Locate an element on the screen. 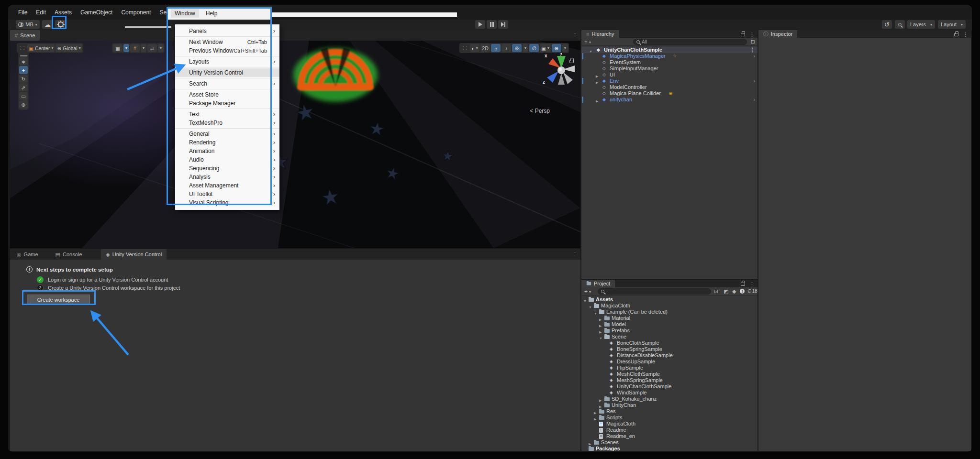  hierarchy-search-field: All is located at coordinates (690, 42).